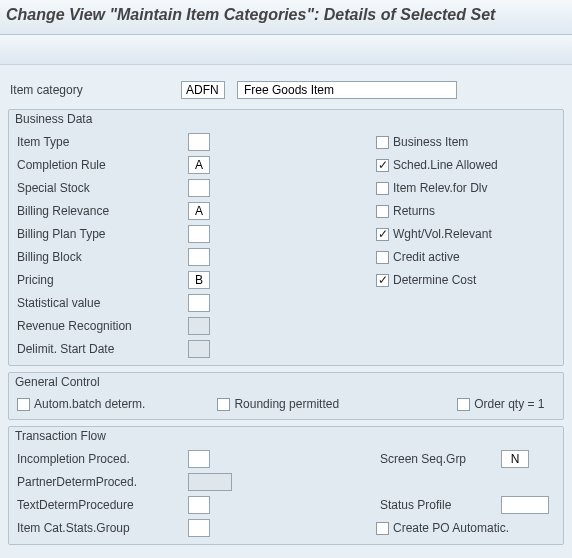  Describe the element at coordinates (100, 528) in the screenshot. I see `item-cat-stats-group-label: Item Cat.Stats.Group` at that location.